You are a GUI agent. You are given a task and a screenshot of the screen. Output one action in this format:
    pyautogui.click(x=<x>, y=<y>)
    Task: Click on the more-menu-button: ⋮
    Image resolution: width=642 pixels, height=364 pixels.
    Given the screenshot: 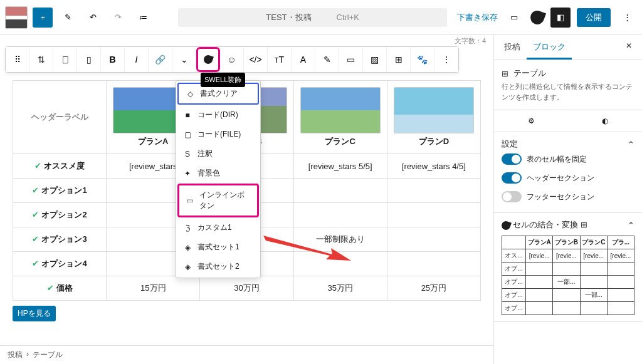 What is the action you would take?
    pyautogui.click(x=627, y=18)
    